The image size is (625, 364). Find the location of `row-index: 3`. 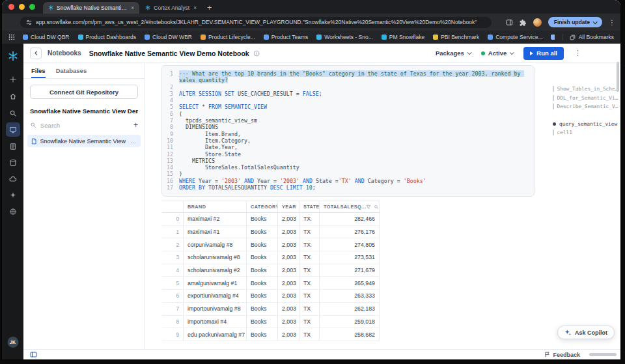

row-index: 3 is located at coordinates (173, 258).